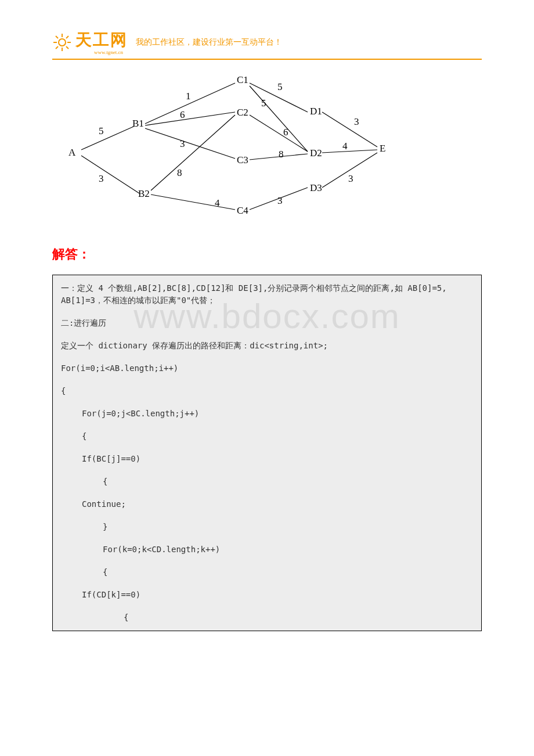 The width and height of the screenshot is (534, 756). What do you see at coordinates (226, 147) in the screenshot?
I see `graph-diagram: A B1 B2 C1 C2 C3 C4 D1 D2 D3 E 5 3 1 6 3…` at bounding box center [226, 147].